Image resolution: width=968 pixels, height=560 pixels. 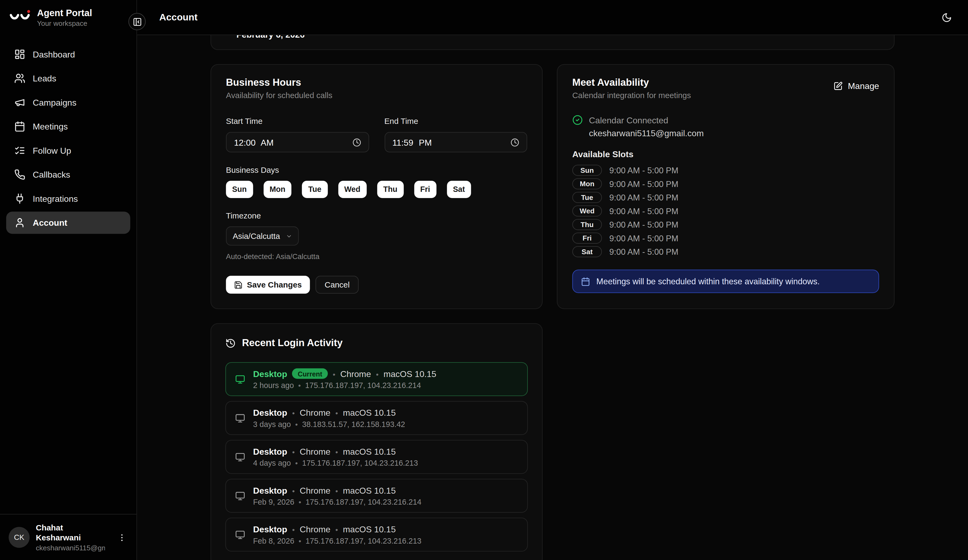 What do you see at coordinates (254, 142) in the screenshot?
I see `start-time-value: 12:00 AM` at bounding box center [254, 142].